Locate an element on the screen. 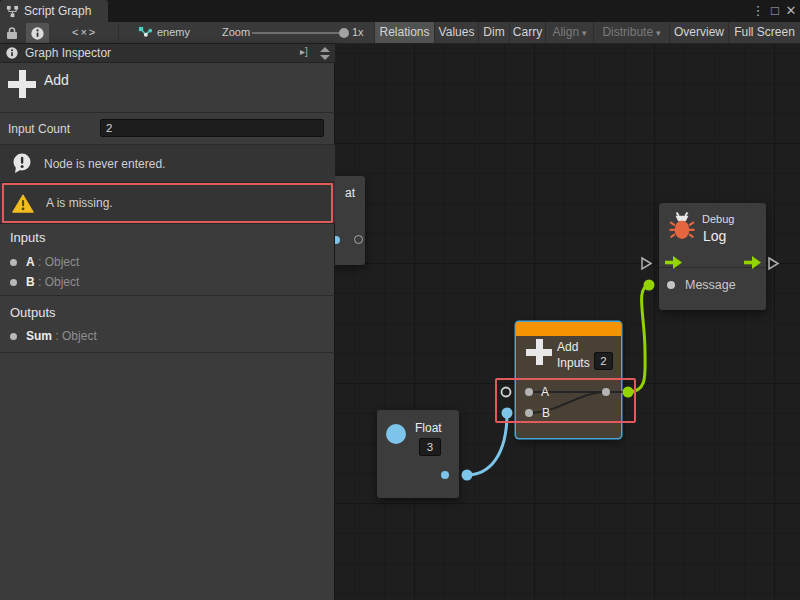 Image resolution: width=800 pixels, height=600 pixels. maximize-icon: □ is located at coordinates (775, 11).